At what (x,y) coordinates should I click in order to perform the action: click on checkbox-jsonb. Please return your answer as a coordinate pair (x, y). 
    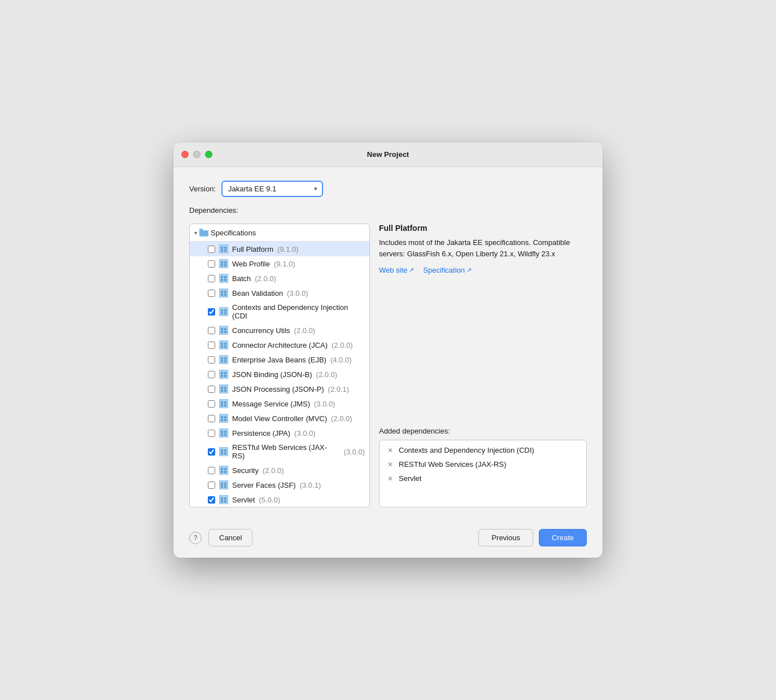
    Looking at the image, I should click on (211, 375).